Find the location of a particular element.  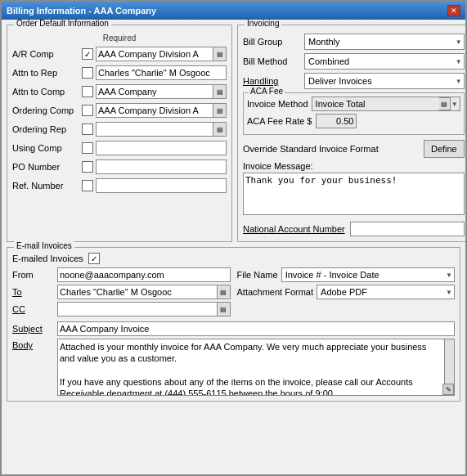

ar-comp-input is located at coordinates (155, 54).